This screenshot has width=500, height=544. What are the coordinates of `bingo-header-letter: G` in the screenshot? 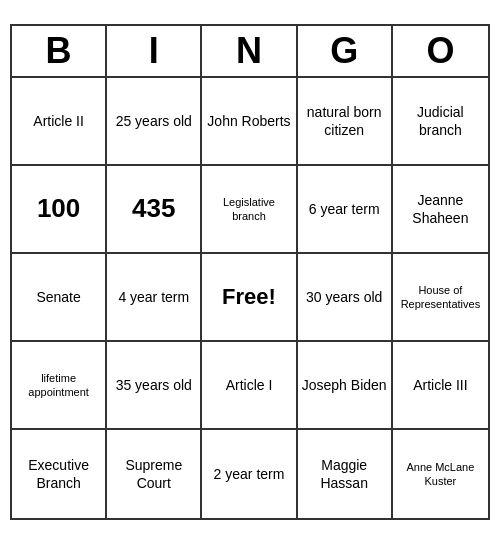 It's located at (346, 51).